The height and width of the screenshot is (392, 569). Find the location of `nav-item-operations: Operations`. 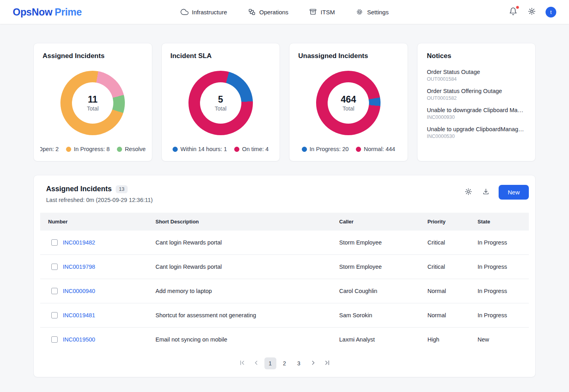

nav-item-operations: Operations is located at coordinates (268, 12).